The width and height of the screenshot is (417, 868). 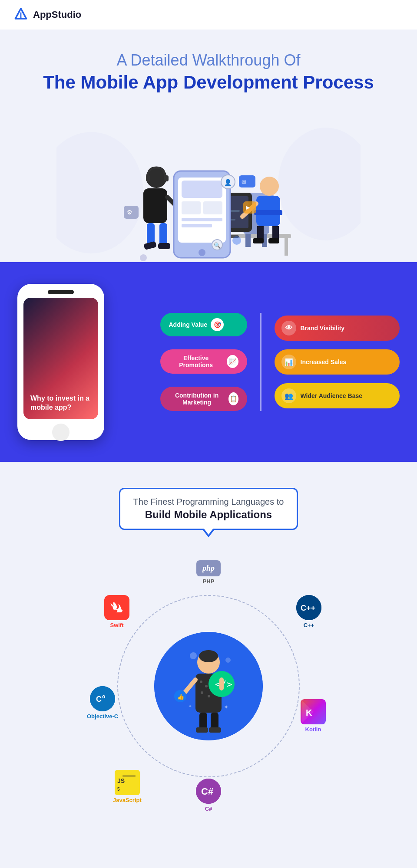 What do you see at coordinates (99, 699) in the screenshot?
I see `svg-text: C` at bounding box center [99, 699].